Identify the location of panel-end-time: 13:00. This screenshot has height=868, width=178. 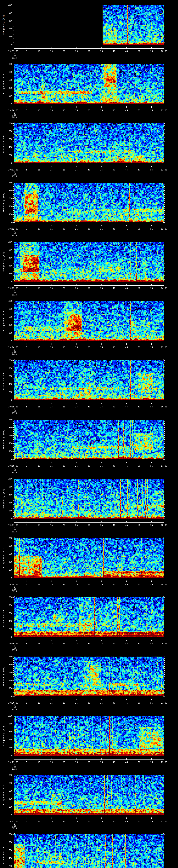
(164, 229).